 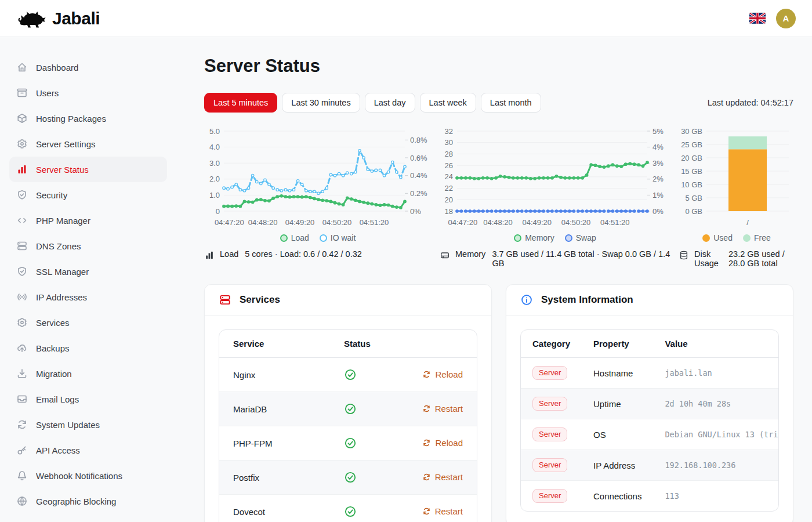 I want to click on language-flag-uk-icon, so click(x=757, y=19).